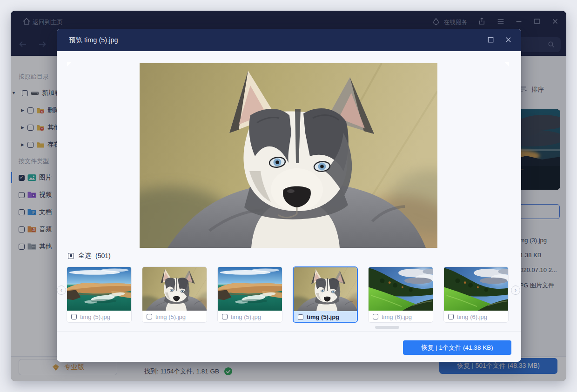 The width and height of the screenshot is (577, 392). I want to click on carousel-next-icon: ›, so click(516, 290).